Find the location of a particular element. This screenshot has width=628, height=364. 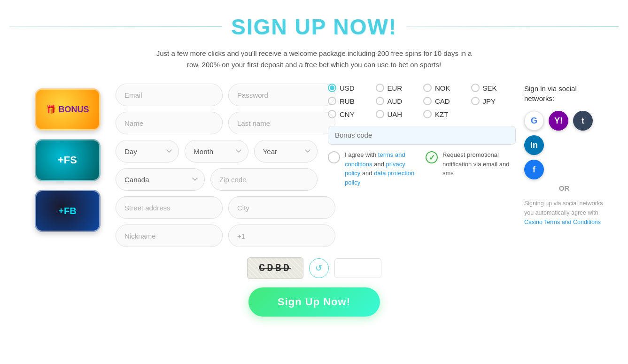

currency-grid: USD EUR NOK SEK is located at coordinates (422, 101).